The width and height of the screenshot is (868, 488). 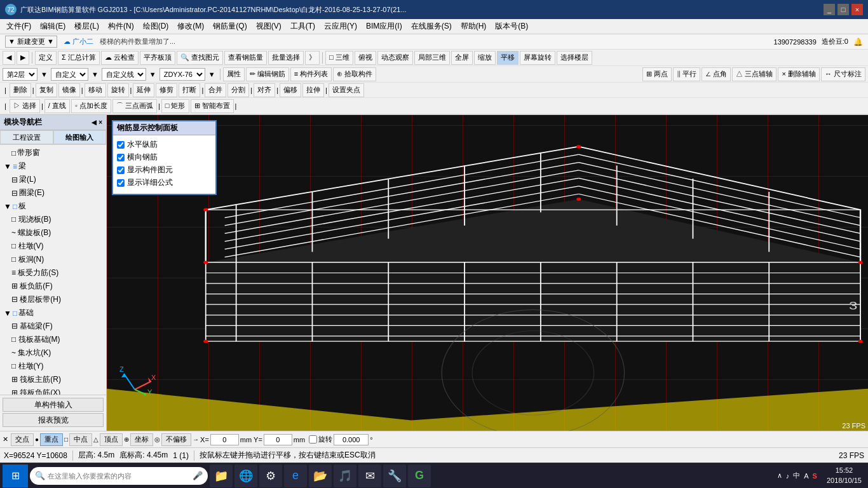 What do you see at coordinates (31, 42) in the screenshot?
I see `new-change-btn: ▼ 新建变更 ▼` at bounding box center [31, 42].